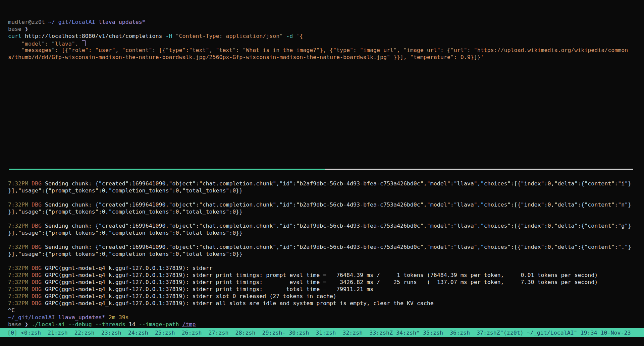 Image resolution: width=644 pixels, height=346 pixels. Describe the element at coordinates (82, 325) in the screenshot. I see `terminal-text-segment: --debug` at that location.